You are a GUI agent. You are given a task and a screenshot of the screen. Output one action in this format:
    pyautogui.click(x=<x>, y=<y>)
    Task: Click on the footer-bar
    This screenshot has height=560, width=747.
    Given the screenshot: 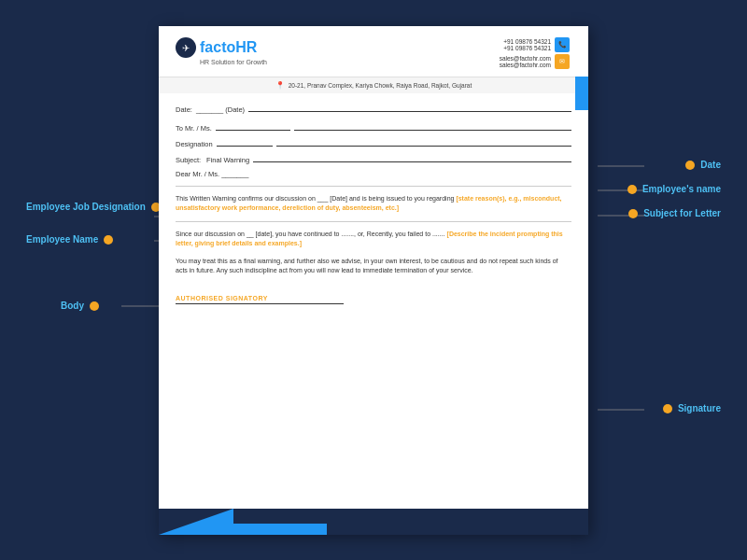 What is the action you would take?
    pyautogui.click(x=271, y=529)
    